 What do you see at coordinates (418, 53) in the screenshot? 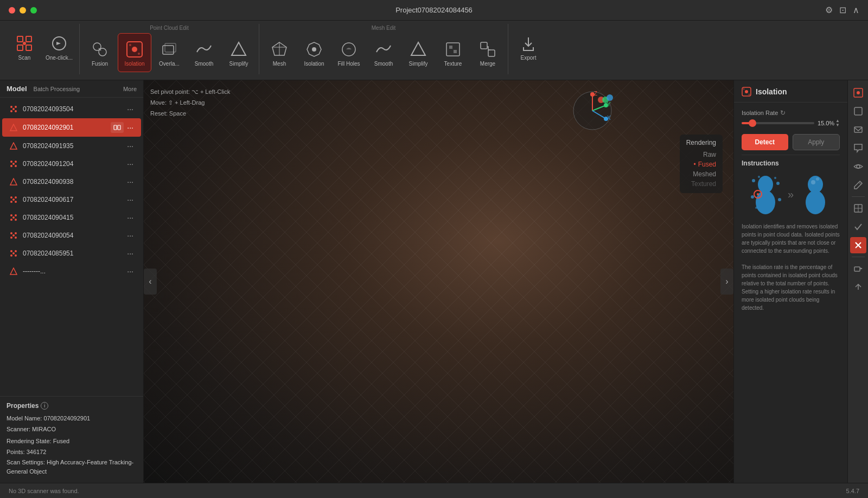
I see `simplify-m-tool-button: Simplify` at bounding box center [418, 53].